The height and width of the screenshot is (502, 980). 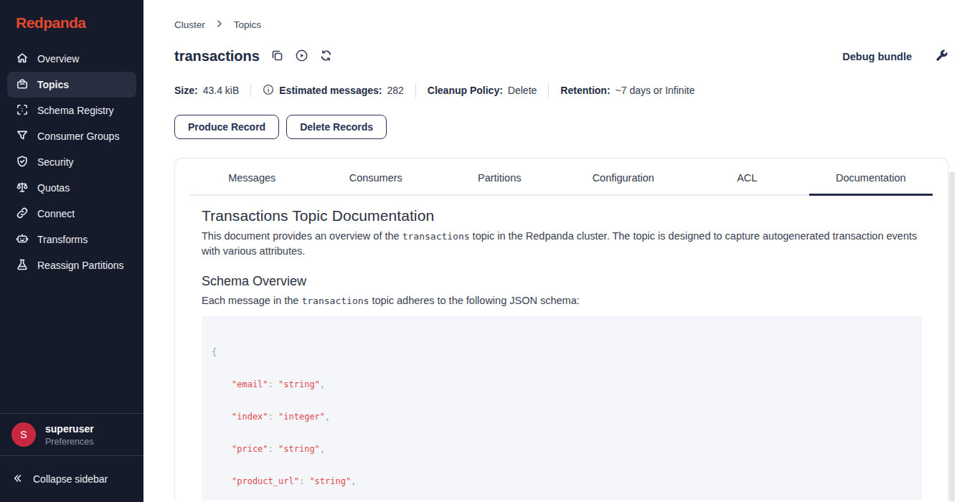 What do you see at coordinates (72, 346) in the screenshot?
I see `sidebar-spacer` at bounding box center [72, 346].